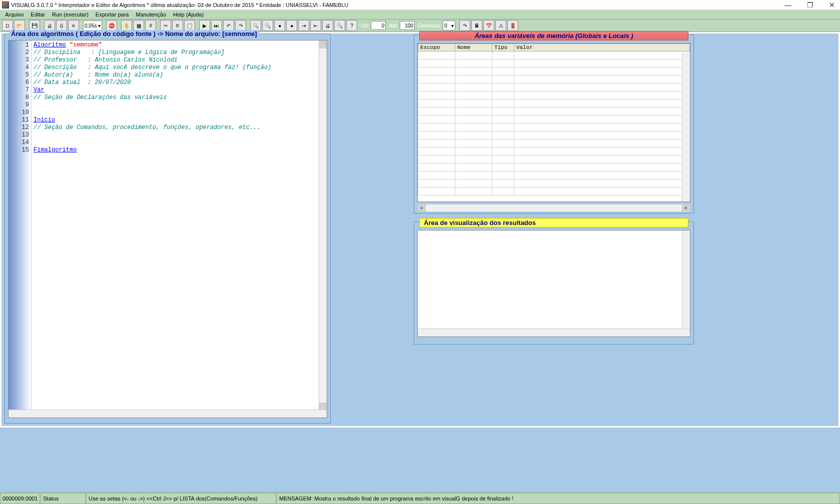  I want to click on brk-icon: ●, so click(280, 26).